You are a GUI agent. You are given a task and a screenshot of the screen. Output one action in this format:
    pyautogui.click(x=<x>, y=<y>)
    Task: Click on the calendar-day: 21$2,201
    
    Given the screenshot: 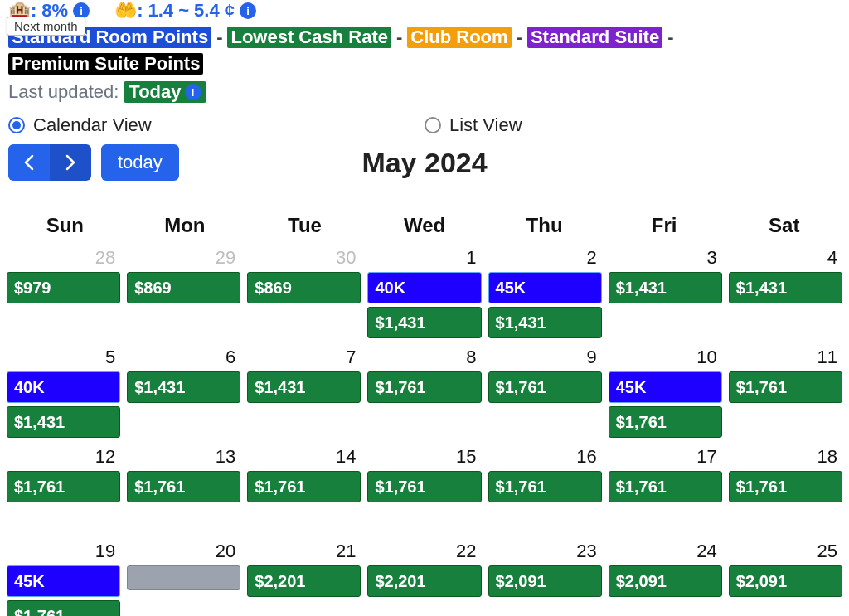 What is the action you would take?
    pyautogui.click(x=303, y=577)
    